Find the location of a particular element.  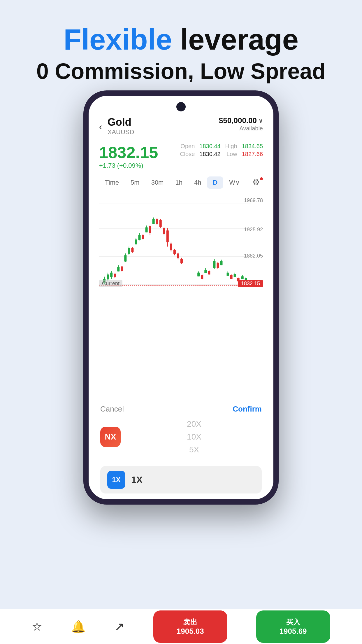

candlestick-chart is located at coordinates (181, 244).